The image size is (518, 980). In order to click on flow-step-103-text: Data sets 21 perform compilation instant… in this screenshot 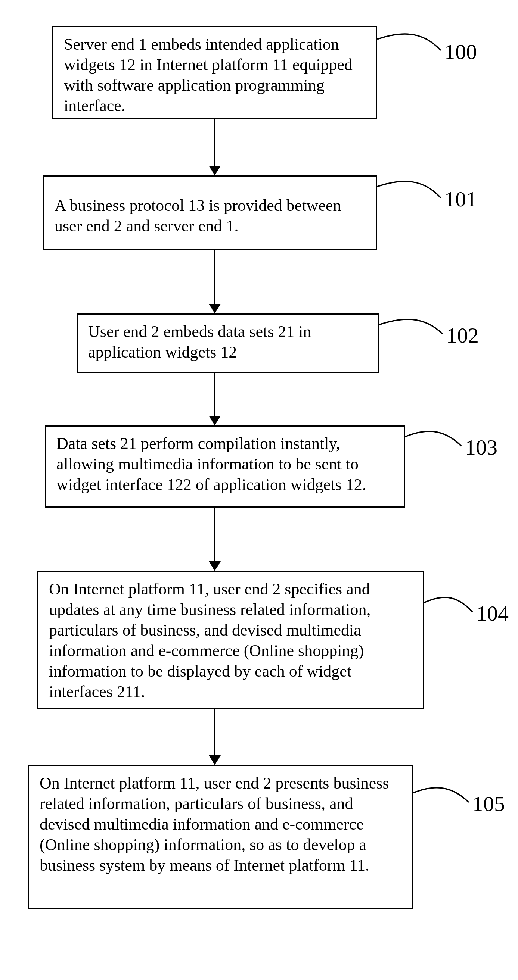, I will do `click(212, 464)`.